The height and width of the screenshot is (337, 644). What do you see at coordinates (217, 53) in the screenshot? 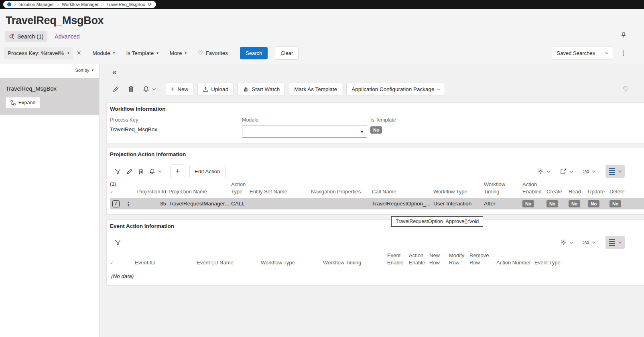
I see `favorites-label: Favorites` at bounding box center [217, 53].